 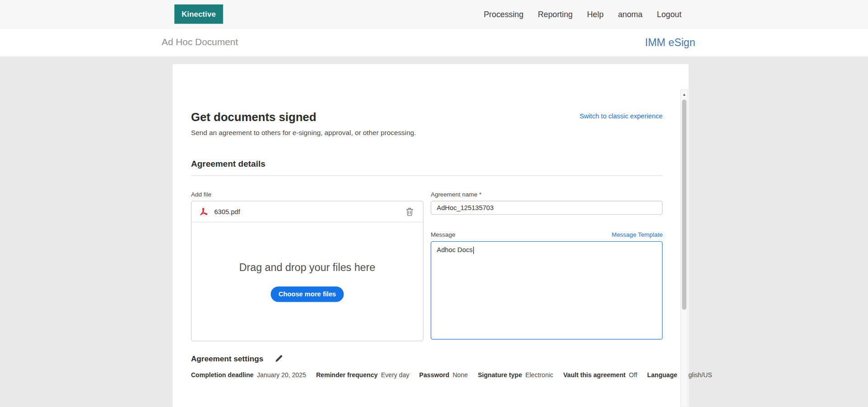 I want to click on agreement-settings-summary: Completion deadline January 20, 2025 Rem…, so click(x=427, y=375).